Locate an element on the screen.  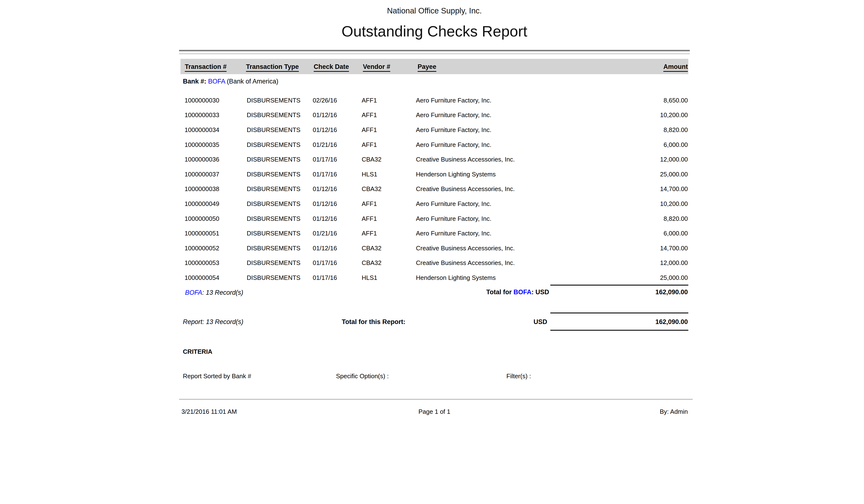
column-header-vendor-number: Vendor # is located at coordinates (376, 67).